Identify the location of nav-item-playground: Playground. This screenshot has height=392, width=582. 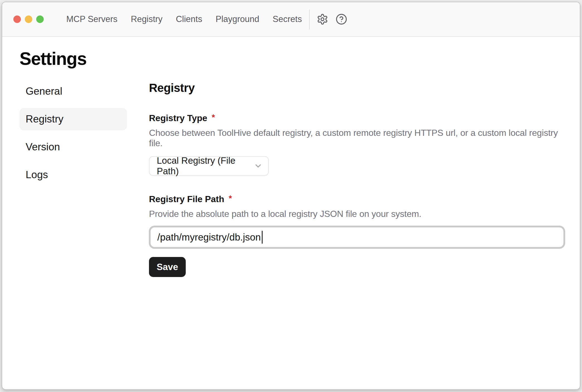
(237, 19).